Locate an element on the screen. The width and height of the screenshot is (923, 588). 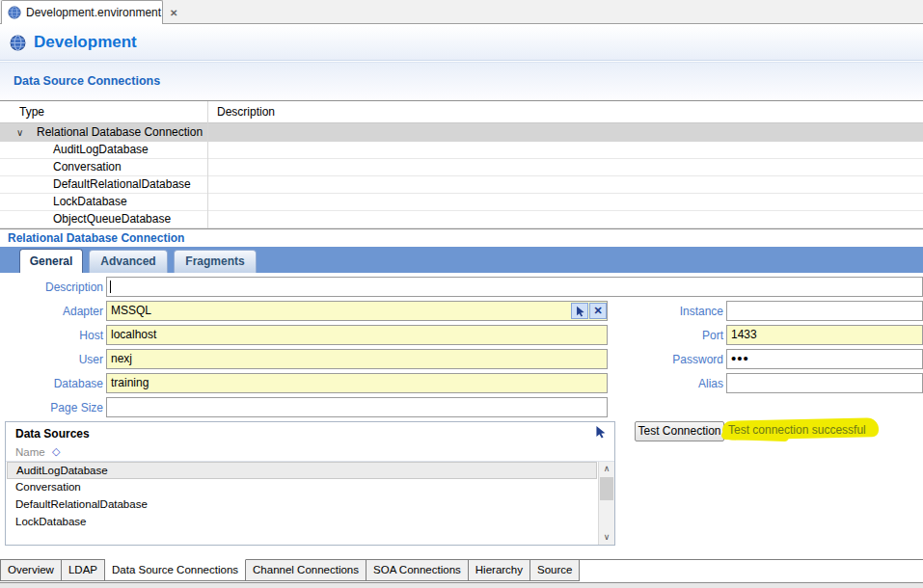
scrollbar: ∧ ∨ is located at coordinates (606, 503).